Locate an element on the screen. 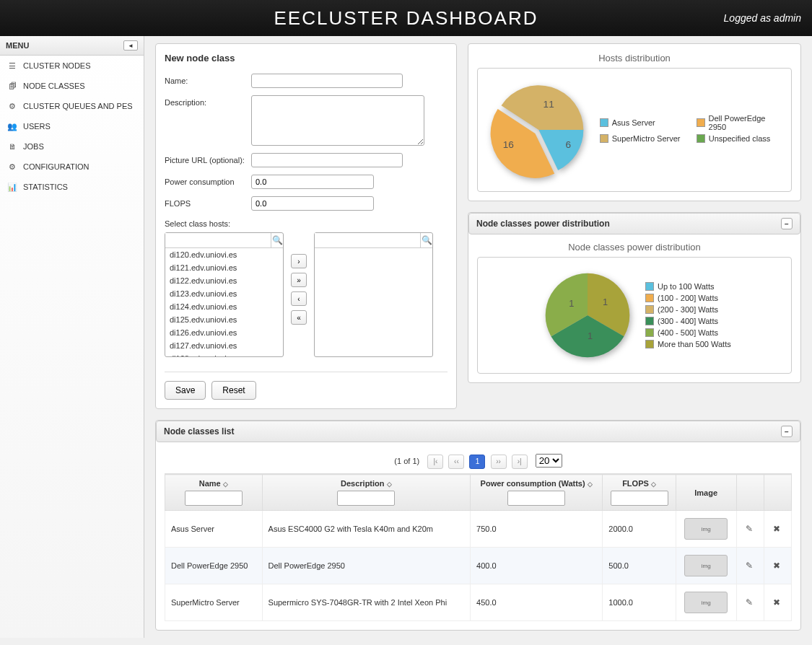 This screenshot has height=645, width=812. svg-text: 11 is located at coordinates (549, 104).